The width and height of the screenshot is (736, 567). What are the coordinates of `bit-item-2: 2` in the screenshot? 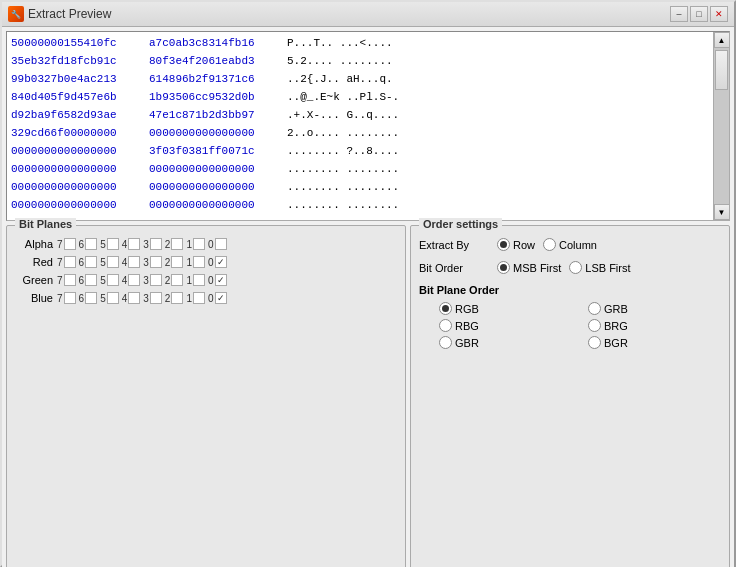 It's located at (174, 262).